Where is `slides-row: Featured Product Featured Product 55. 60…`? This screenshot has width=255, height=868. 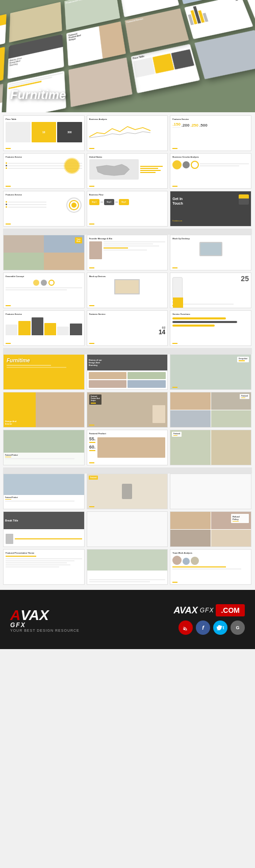
slides-row: Featured Product Featured Product 55. 60… is located at coordinates (128, 448).